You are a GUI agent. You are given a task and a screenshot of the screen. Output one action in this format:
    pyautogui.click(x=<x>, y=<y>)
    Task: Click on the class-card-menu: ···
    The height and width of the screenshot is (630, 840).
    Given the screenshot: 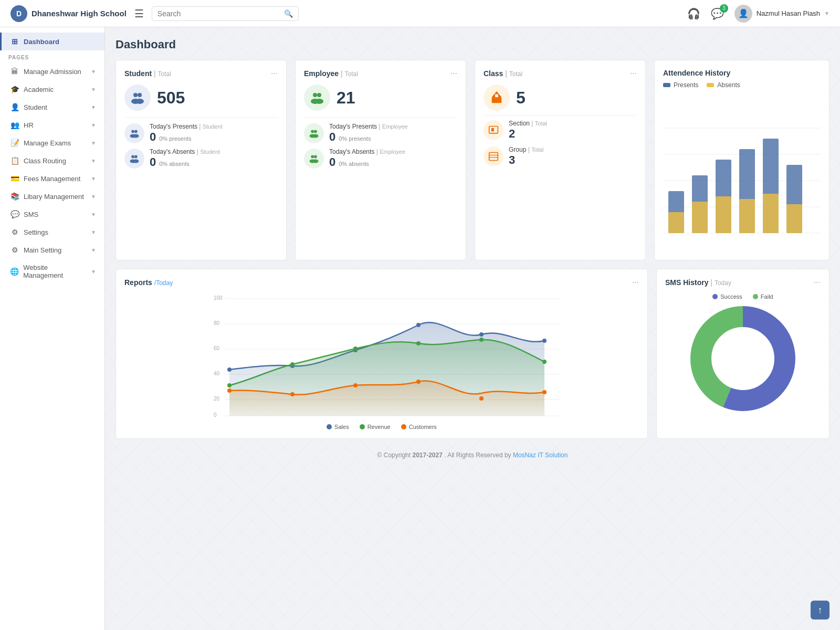 What is the action you would take?
    pyautogui.click(x=633, y=74)
    